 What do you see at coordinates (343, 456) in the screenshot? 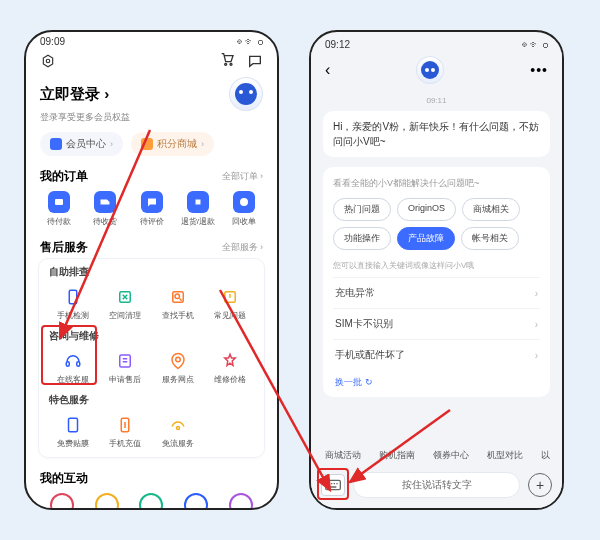
I see `quick-item: 商城活动` at bounding box center [343, 456].